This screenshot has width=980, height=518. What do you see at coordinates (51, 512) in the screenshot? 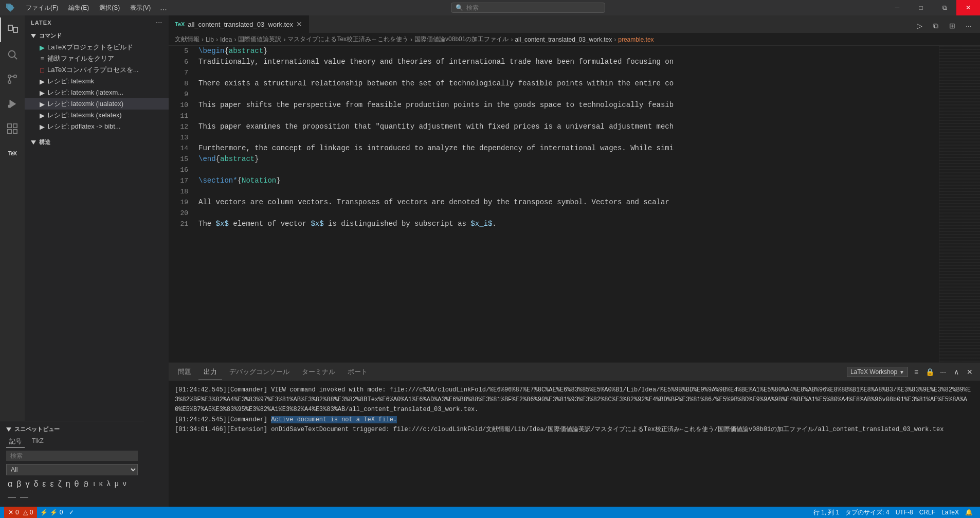
I see `status-info: ⚡ ⚡ 0` at bounding box center [51, 512].